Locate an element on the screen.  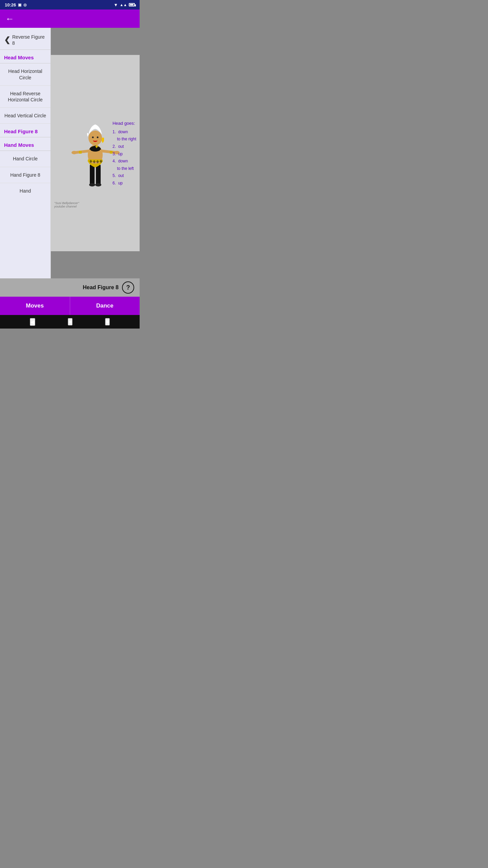
content-top-gray is located at coordinates (95, 41).